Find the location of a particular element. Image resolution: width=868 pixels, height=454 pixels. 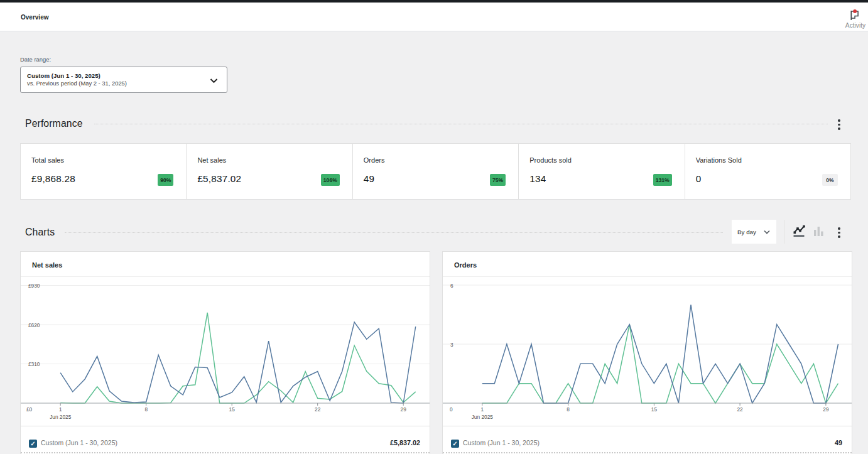

svg-text: £310 is located at coordinates (34, 364).